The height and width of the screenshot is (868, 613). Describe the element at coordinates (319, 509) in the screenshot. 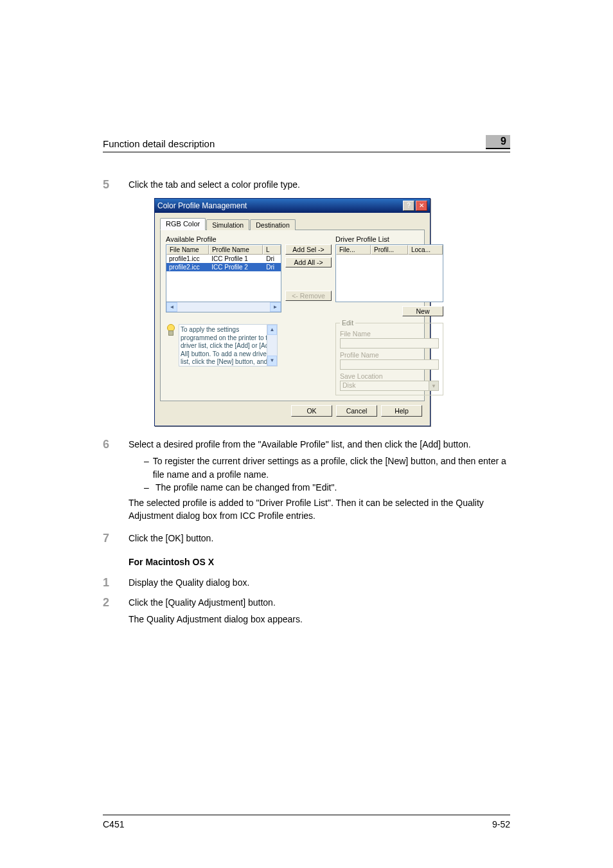

I see `step-6-after: The selected profile is added to "Driver…` at that location.